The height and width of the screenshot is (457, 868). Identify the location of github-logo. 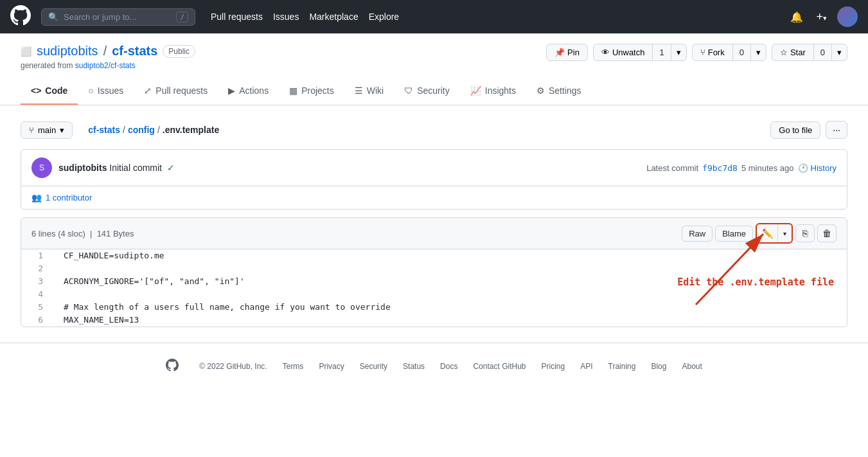
(21, 17).